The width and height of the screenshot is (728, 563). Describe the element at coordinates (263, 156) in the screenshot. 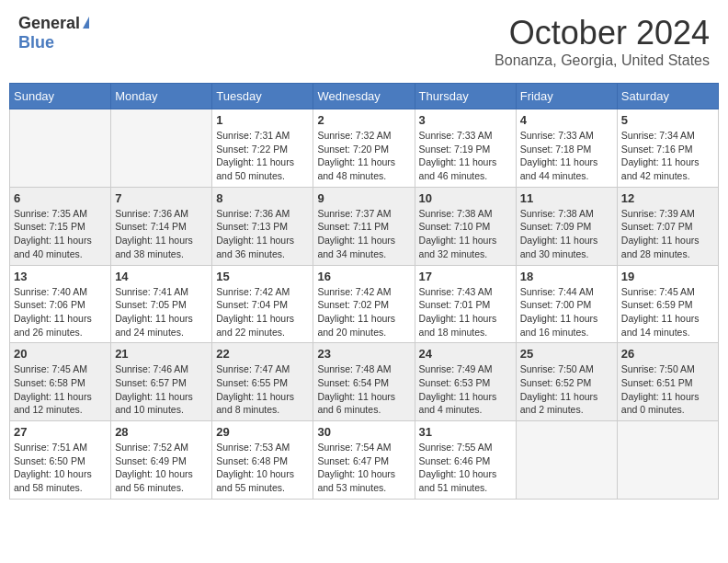

I see `day-info: Sunrise: 7:31 AMSunset: 7:22 PMDaylight:…` at that location.